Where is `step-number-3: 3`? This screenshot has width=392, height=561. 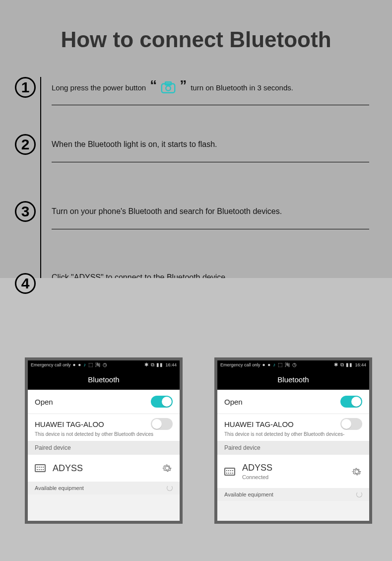
step-number-3: 3 is located at coordinates (25, 211).